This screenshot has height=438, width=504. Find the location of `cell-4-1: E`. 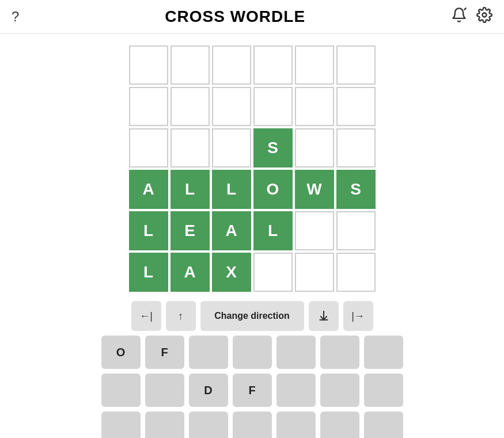

cell-4-1: E is located at coordinates (190, 231).